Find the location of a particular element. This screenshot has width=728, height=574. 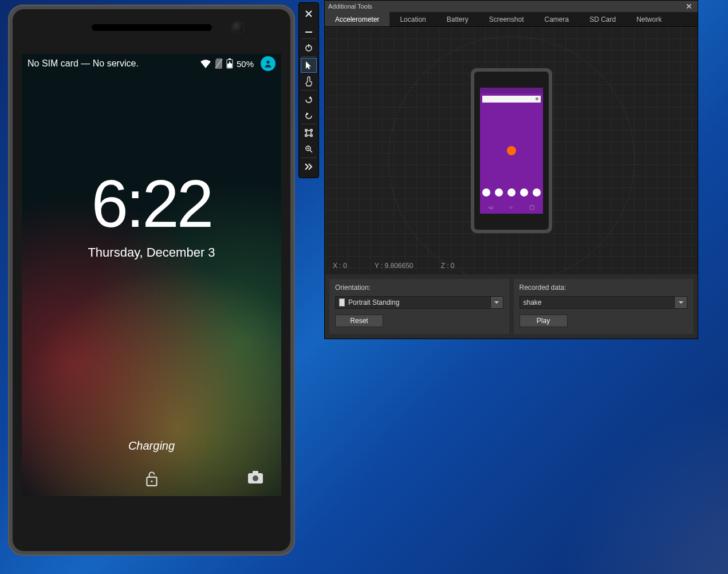

battery-charging-icon is located at coordinates (230, 64).